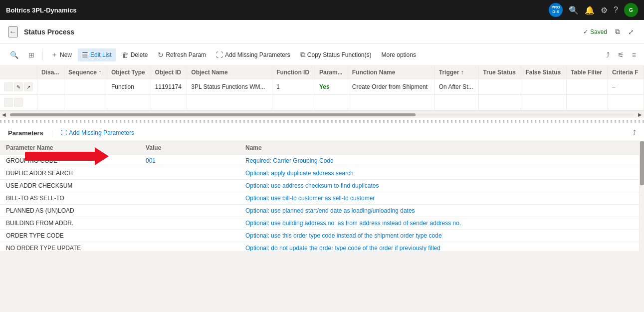 This screenshot has width=644, height=312. Describe the element at coordinates (219, 55) in the screenshot. I see `add-icon: ⛶` at that location.